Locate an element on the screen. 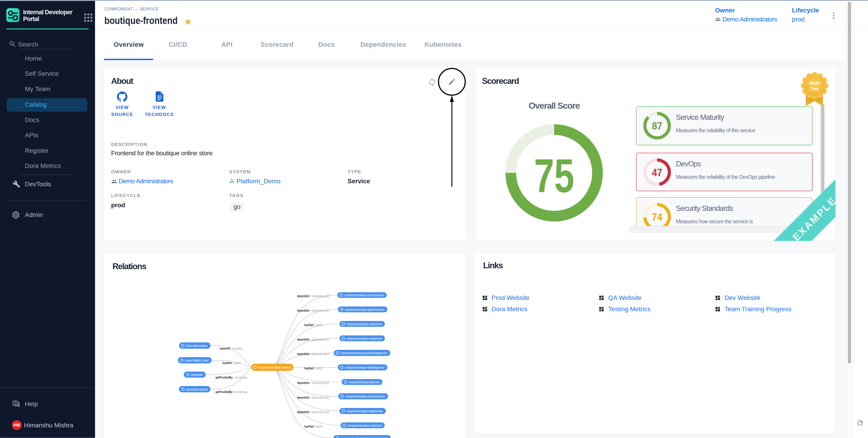 The image size is (868, 438). svg-text:component:boutique-redisservic: component:boutique-redisservice is located at coordinates (364, 324).